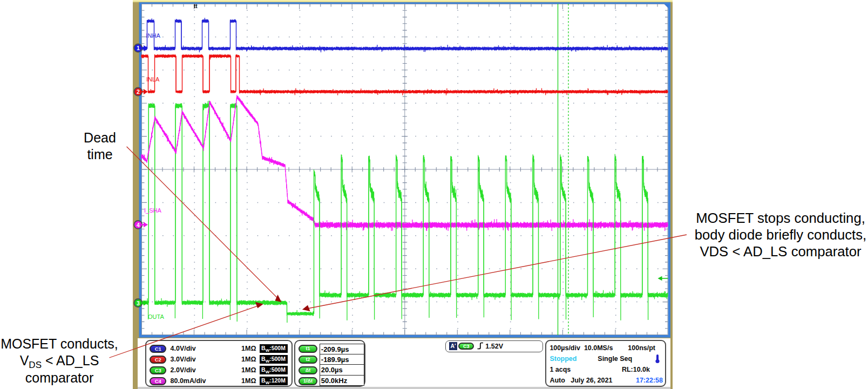 The width and height of the screenshot is (868, 389). I want to click on svg-text: tt, so click(195, 6).